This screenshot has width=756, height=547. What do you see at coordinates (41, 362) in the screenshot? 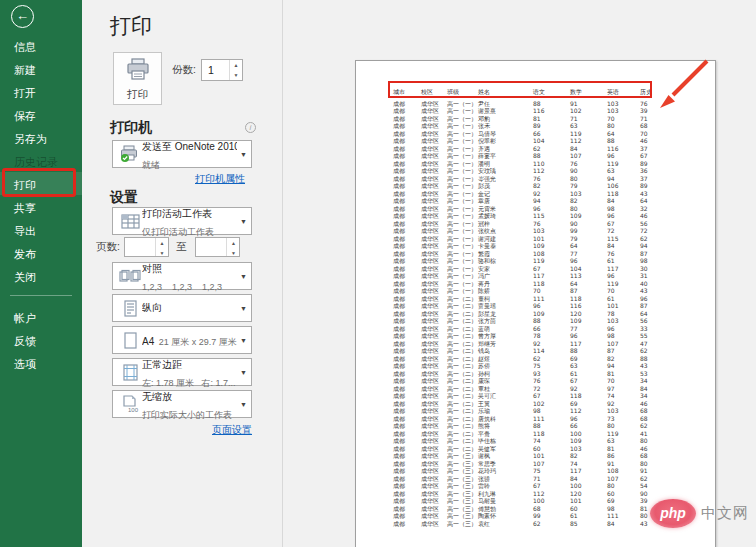
I see `sidebar-item-options: 选项` at bounding box center [41, 362].